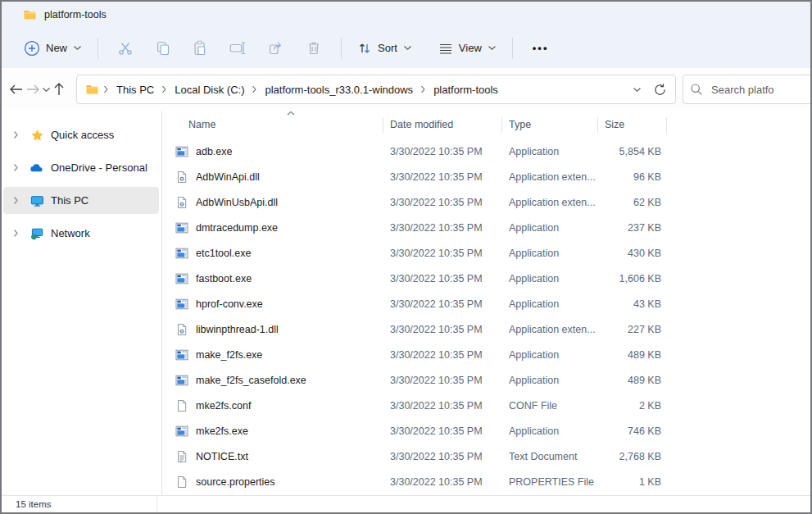 The height and width of the screenshot is (514, 812). What do you see at coordinates (224, 279) in the screenshot?
I see `file-name: fastboot.exe` at bounding box center [224, 279].